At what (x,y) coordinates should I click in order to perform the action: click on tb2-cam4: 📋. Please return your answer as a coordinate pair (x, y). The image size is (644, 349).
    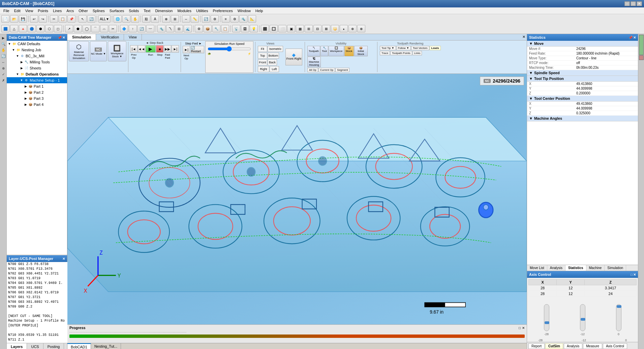
    Looking at the image, I should click on (225, 29).